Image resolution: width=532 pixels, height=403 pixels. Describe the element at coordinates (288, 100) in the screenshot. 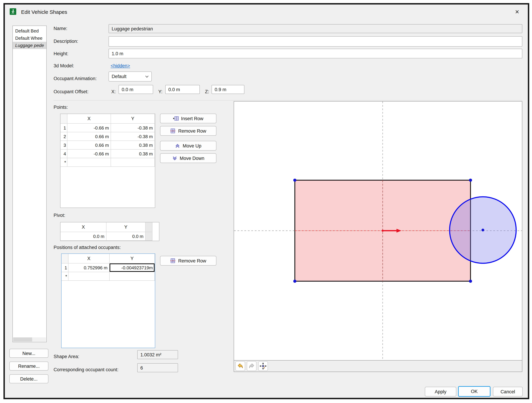

I see `separator` at that location.